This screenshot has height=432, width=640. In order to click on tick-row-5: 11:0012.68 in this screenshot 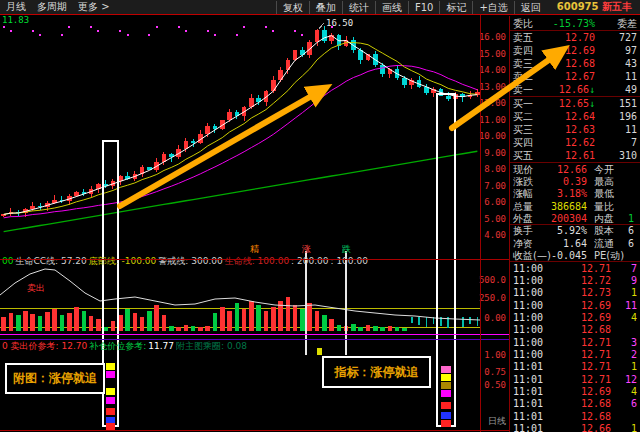, I will do `click(575, 330)`.